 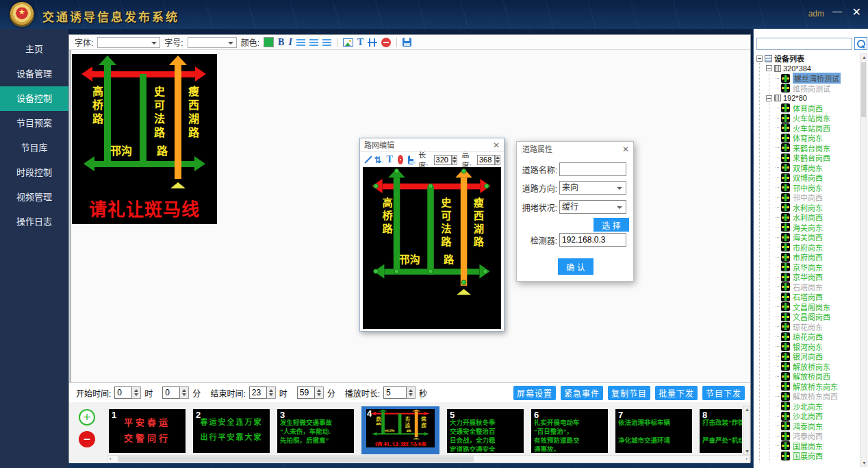 I want to click on device-tree-item: 石塔岗东, so click(x=807, y=288).